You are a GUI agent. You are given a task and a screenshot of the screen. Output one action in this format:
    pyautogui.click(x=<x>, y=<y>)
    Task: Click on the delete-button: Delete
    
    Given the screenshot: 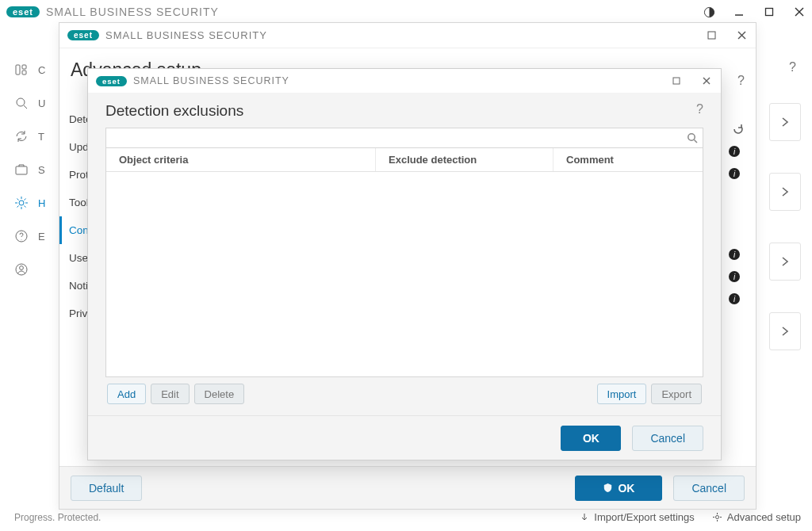 What is the action you would take?
    pyautogui.click(x=220, y=394)
    